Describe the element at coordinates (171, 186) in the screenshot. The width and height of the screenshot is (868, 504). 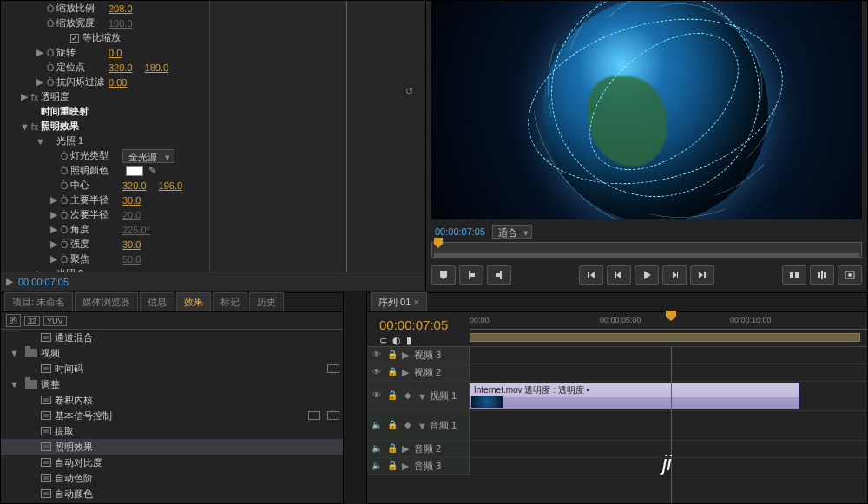
I see `property-value: 196.0` at that location.